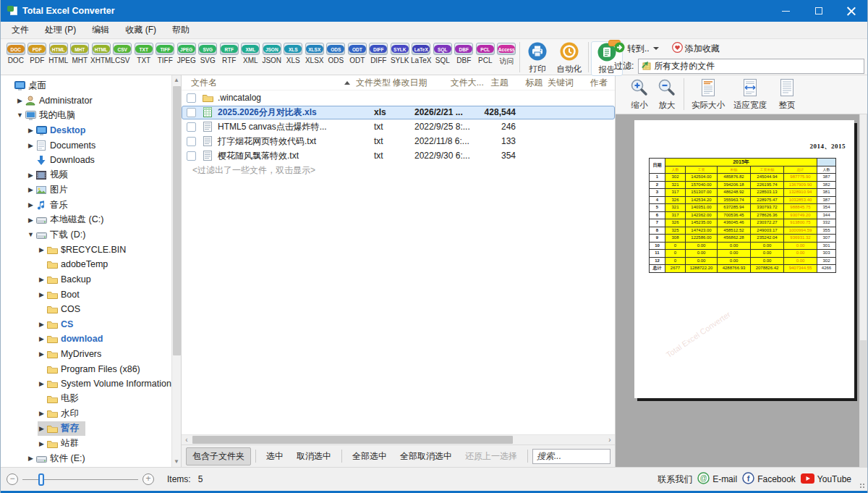  I want to click on column-header-subject: 主题, so click(503, 83).